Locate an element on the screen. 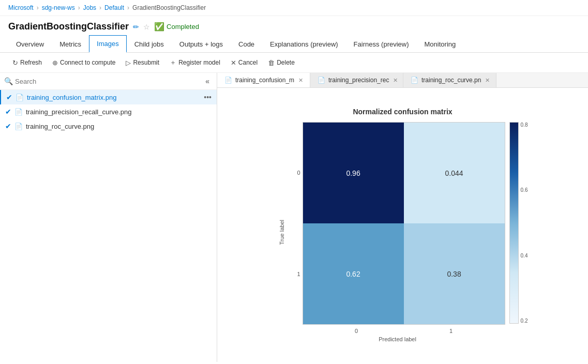  image-tab-roc: 📄 training_roc_curve.pn ✕ is located at coordinates (450, 80).